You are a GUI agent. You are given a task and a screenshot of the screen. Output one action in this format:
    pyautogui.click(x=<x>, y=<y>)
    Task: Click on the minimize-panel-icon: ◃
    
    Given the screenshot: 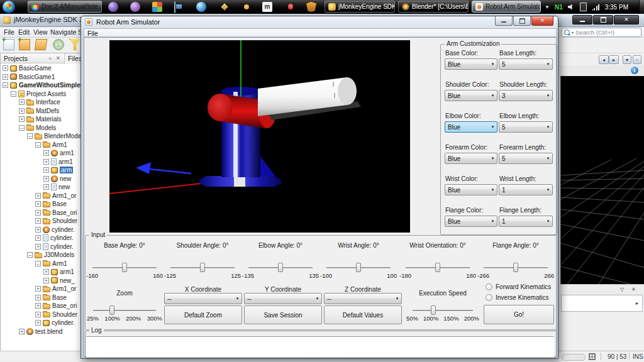 What is the action you would take?
    pyautogui.click(x=50, y=58)
    